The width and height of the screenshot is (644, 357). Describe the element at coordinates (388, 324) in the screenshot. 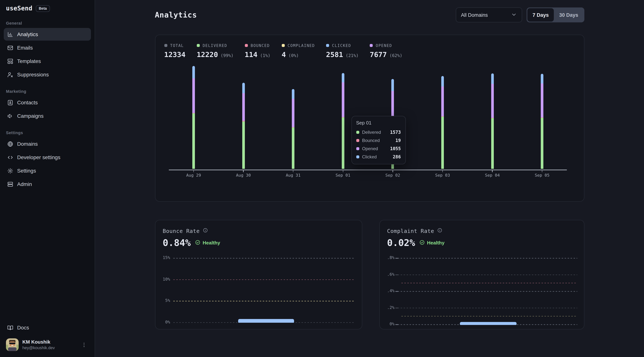

I see `y-axis-label: 0%` at that location.